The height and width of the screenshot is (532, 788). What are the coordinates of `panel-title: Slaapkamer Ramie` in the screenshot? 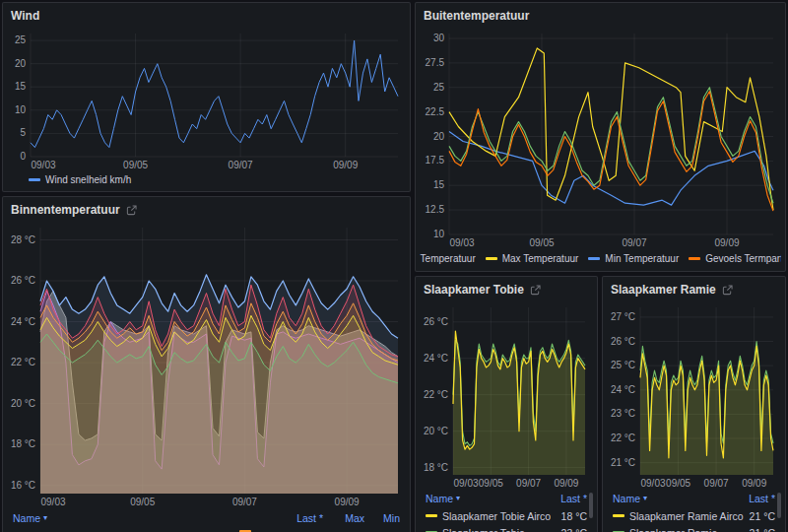 It's located at (664, 290).